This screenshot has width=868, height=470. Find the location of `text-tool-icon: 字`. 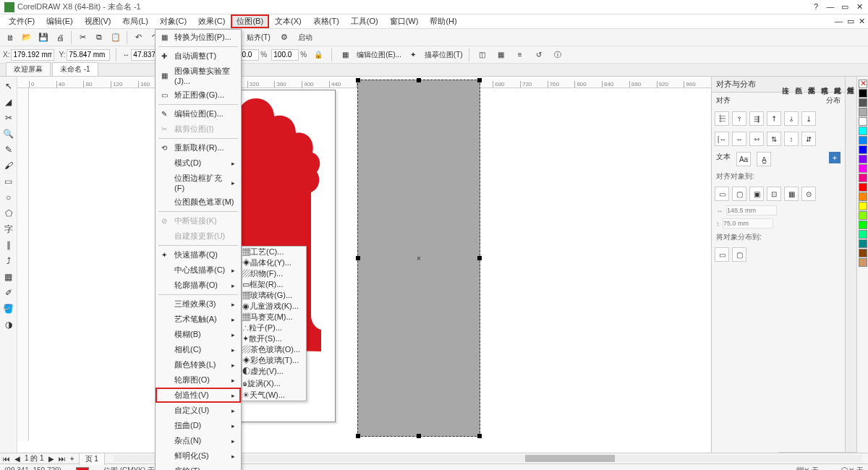

text-tool-icon: 字 is located at coordinates (9, 229).